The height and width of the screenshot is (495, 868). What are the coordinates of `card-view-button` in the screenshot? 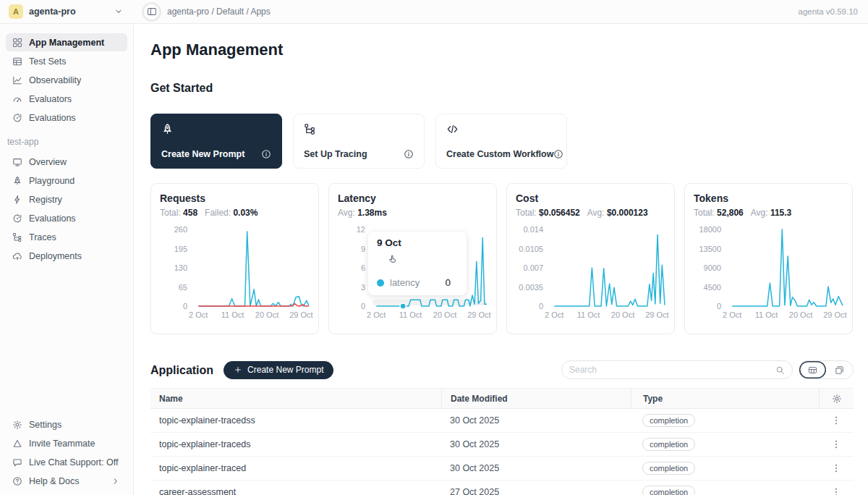 It's located at (839, 370).